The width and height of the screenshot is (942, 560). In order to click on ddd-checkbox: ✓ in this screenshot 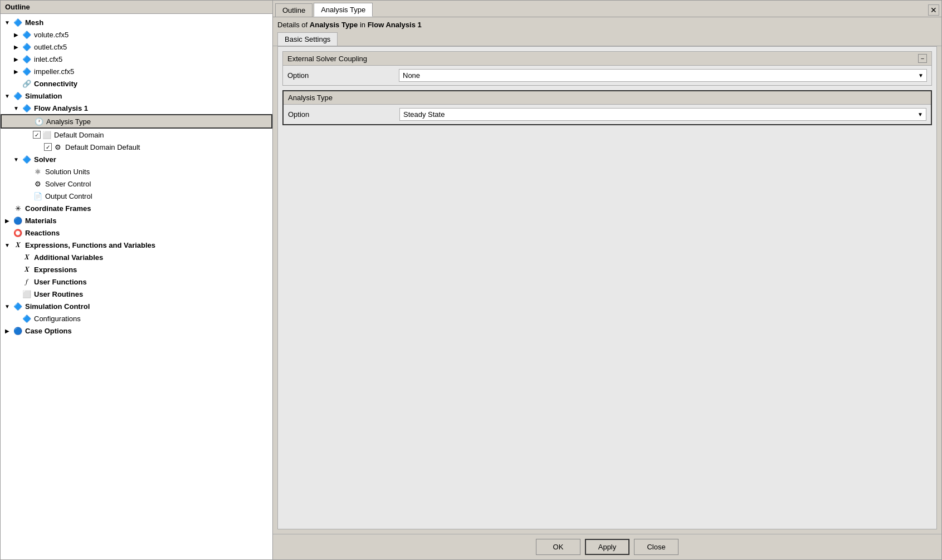, I will do `click(48, 147)`.